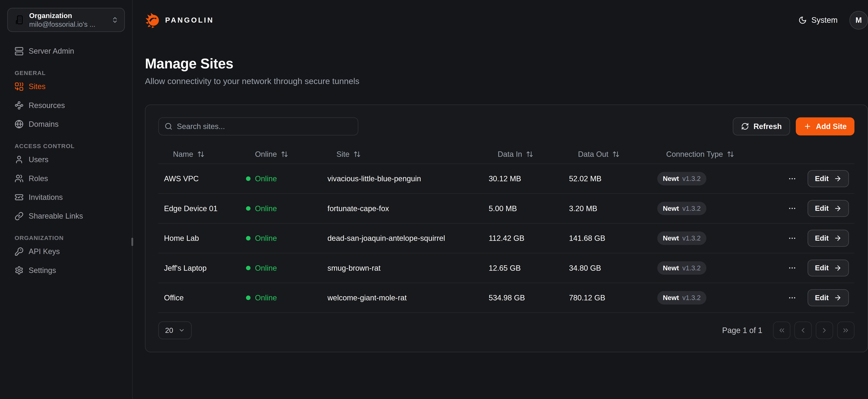 Image resolution: width=868 pixels, height=399 pixels. What do you see at coordinates (402, 154) in the screenshot?
I see `column-header-site: Site` at bounding box center [402, 154].